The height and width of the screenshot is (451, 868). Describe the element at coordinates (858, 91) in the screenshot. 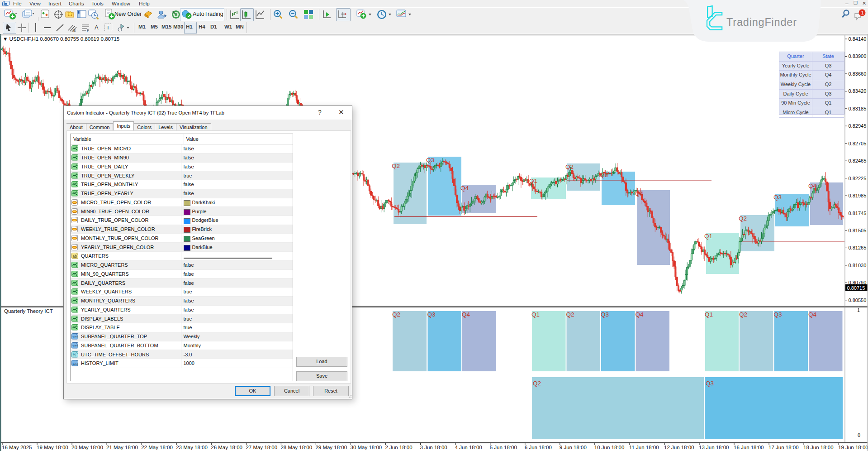

I see `svg-text: 0.83420` at that location.